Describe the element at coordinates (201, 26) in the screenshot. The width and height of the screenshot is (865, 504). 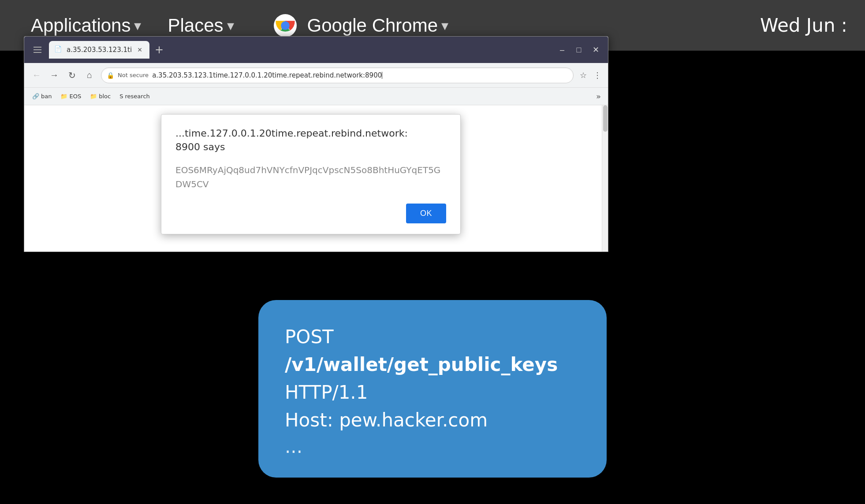
I see `places-menu: Places ▾` at that location.